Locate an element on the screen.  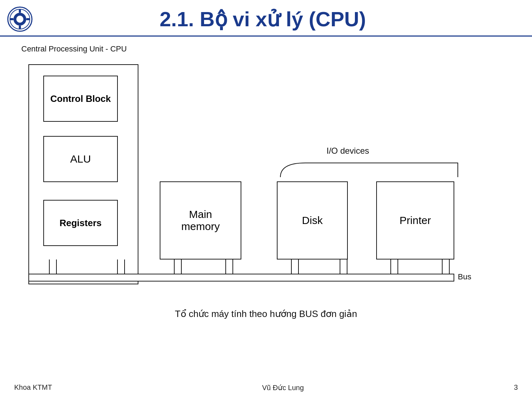
subtitle: Central Processing Unit - CPU is located at coordinates (266, 47).